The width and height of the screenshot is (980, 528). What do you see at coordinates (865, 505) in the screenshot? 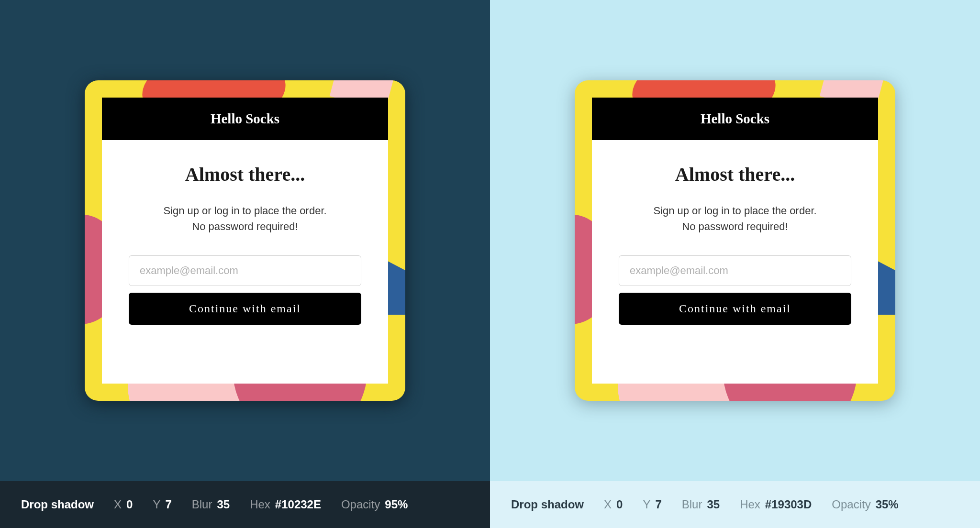
I see `opacity: Opacity 35%` at bounding box center [865, 505].